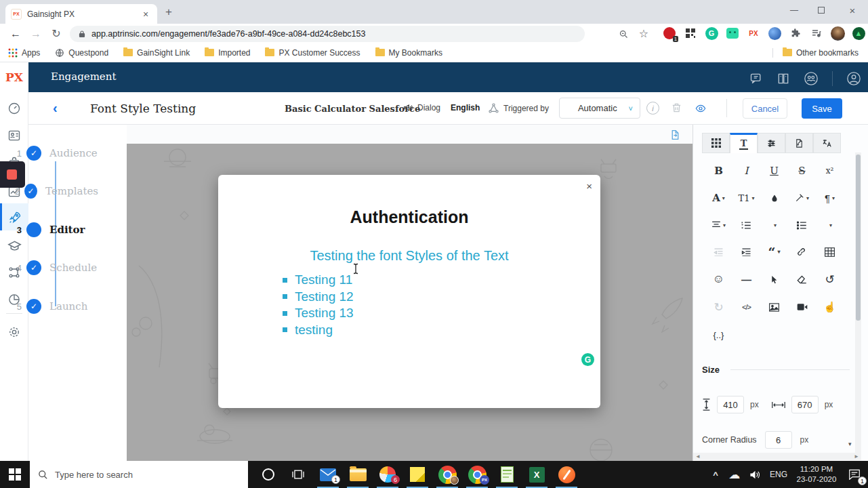  I want to click on sidebar-accounts-icon, so click(14, 136).